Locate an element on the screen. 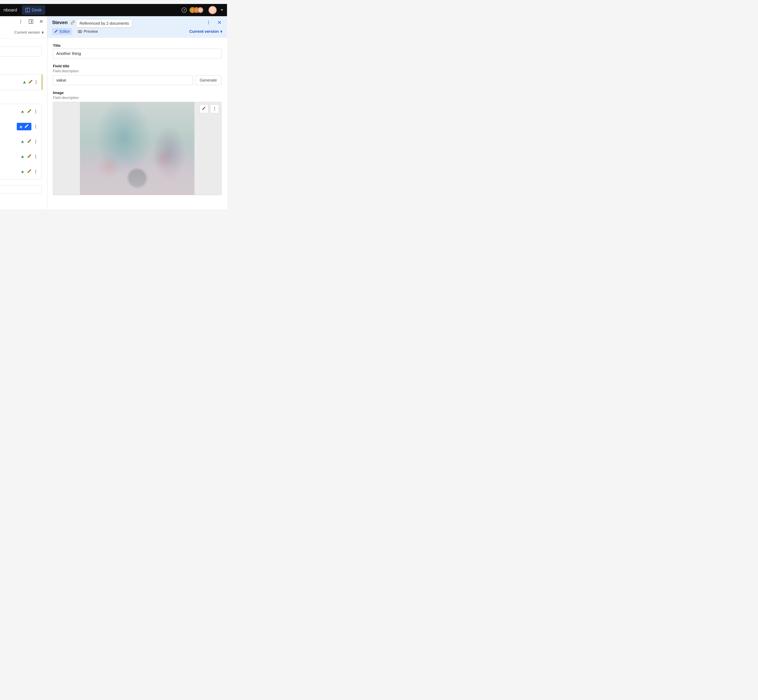  nav-item-label: Desk is located at coordinates (37, 10).